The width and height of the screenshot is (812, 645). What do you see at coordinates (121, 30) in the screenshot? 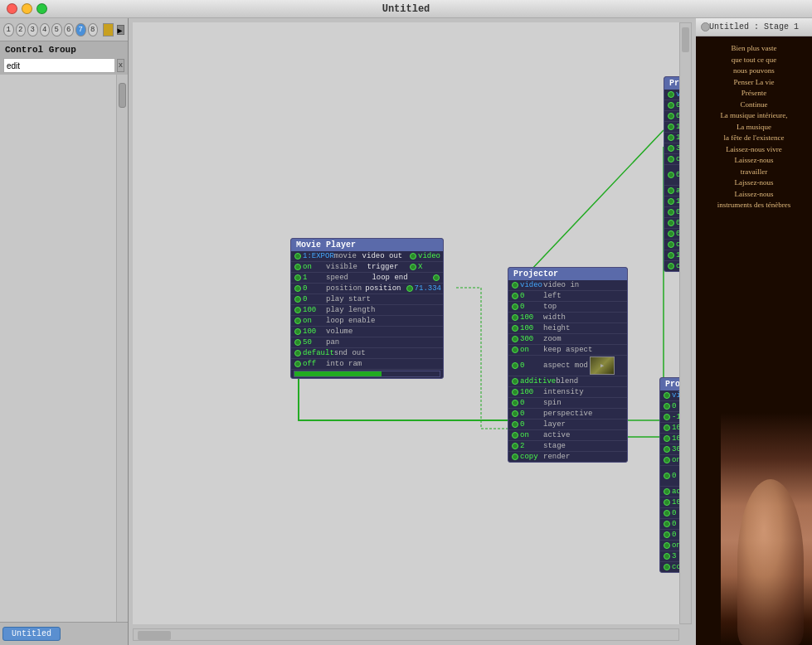
I see `arrow-icon: ▶` at bounding box center [121, 30].